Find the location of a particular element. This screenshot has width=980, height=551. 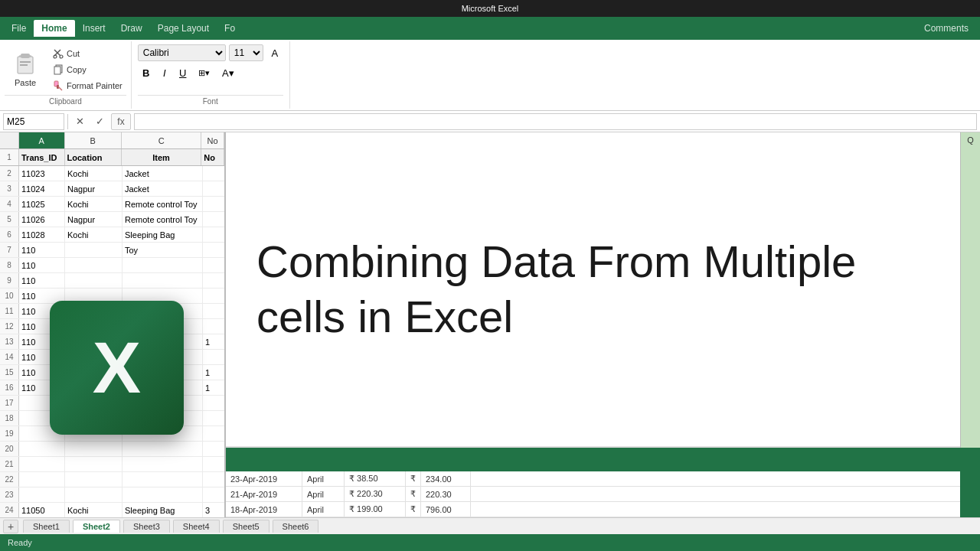

col-header-c: C is located at coordinates (162, 141).